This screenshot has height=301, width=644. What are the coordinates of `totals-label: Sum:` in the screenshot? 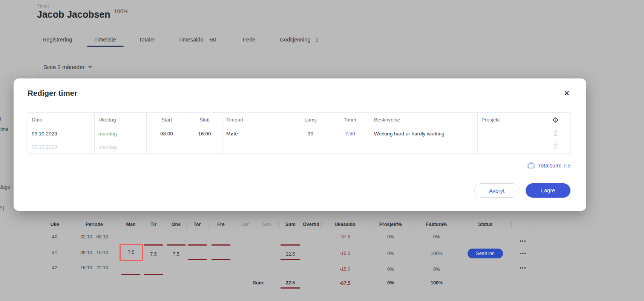 It's located at (259, 283).